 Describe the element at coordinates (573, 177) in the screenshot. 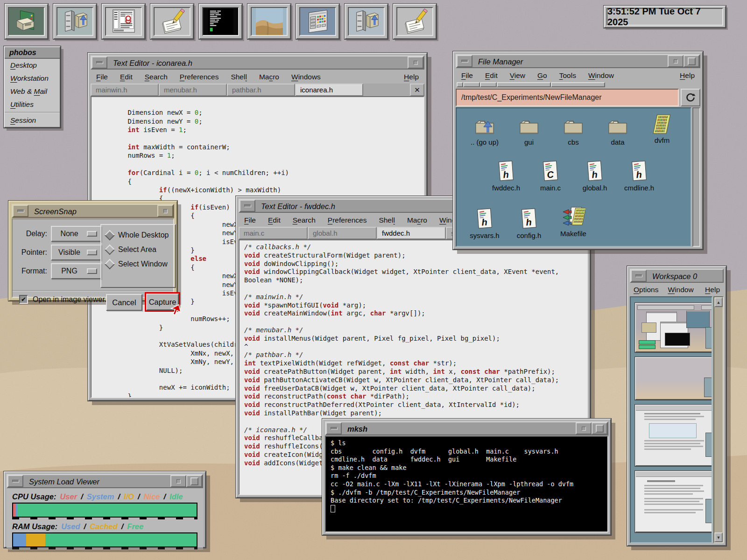

I see `file-icon-area: .. (go up) gui cbs` at that location.